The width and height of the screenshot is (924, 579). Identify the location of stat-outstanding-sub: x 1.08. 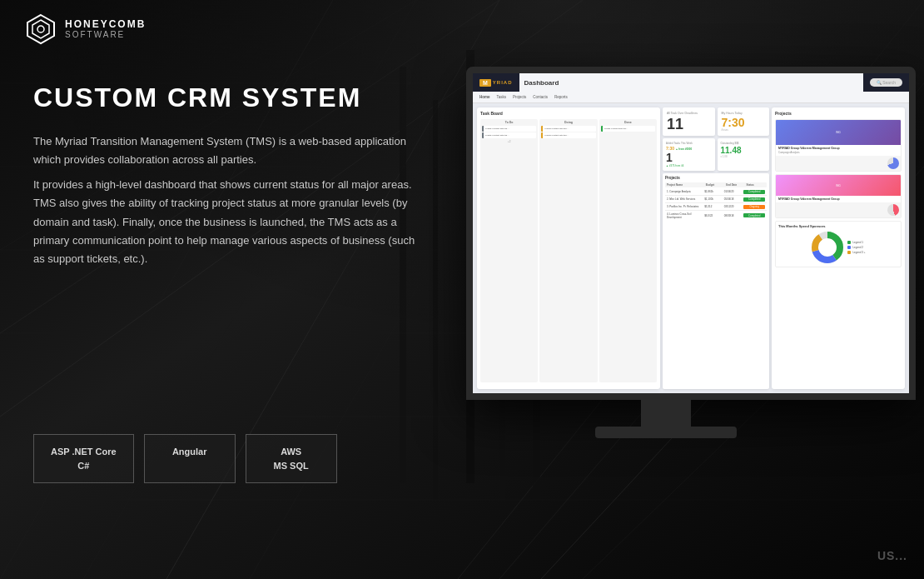
(744, 157).